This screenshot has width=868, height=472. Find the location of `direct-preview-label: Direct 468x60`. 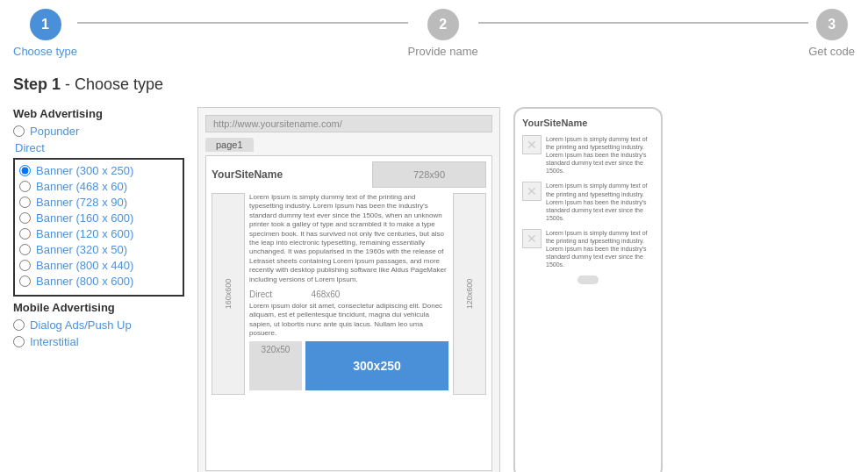

direct-preview-label: Direct 468x60 is located at coordinates (349, 295).